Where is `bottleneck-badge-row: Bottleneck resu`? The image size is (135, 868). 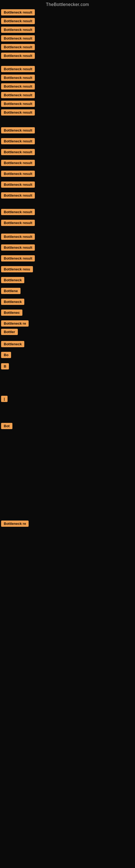 bottleneck-badge-row: Bottleneck resu is located at coordinates (17, 270).